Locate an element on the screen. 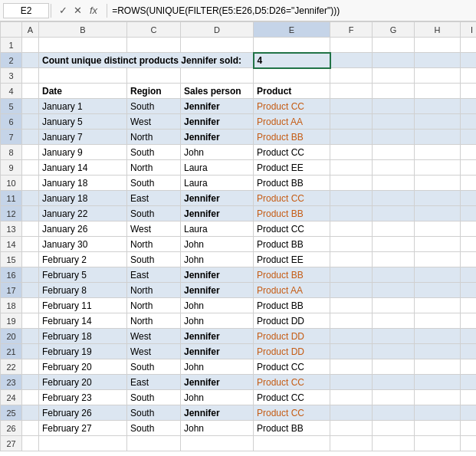  date-cell: February 11 is located at coordinates (83, 306).